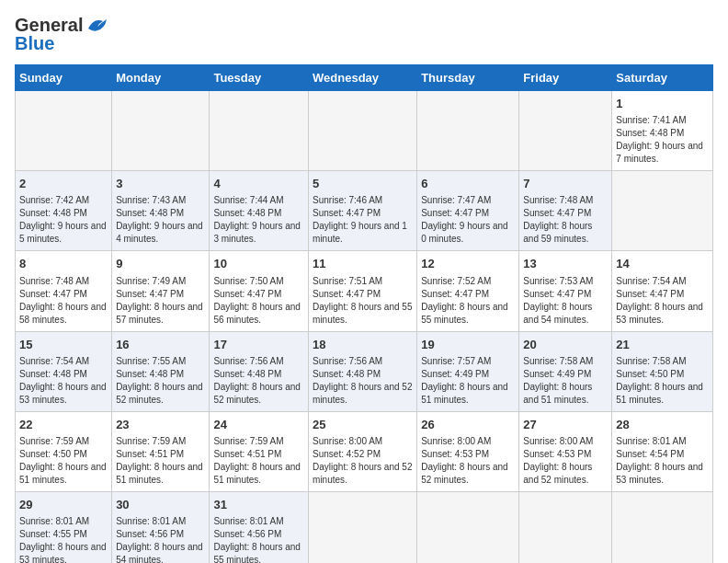 Image resolution: width=728 pixels, height=563 pixels. What do you see at coordinates (566, 451) in the screenshot?
I see `calendar-cell: 27Sunrise: 8:00 AMSunset: 4:53 PMDayligh…` at bounding box center [566, 451].